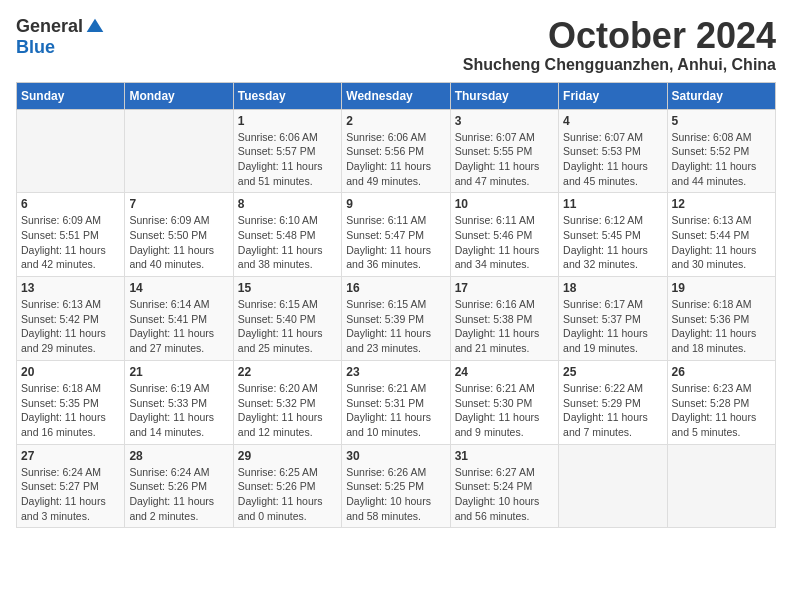  Describe the element at coordinates (504, 456) in the screenshot. I see `day-number: 31` at that location.